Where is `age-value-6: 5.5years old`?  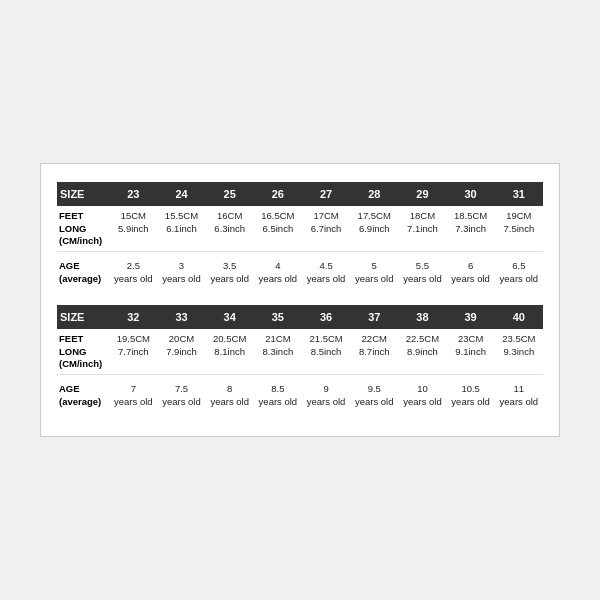
age-value-6: 5.5years old is located at coordinates (422, 272).